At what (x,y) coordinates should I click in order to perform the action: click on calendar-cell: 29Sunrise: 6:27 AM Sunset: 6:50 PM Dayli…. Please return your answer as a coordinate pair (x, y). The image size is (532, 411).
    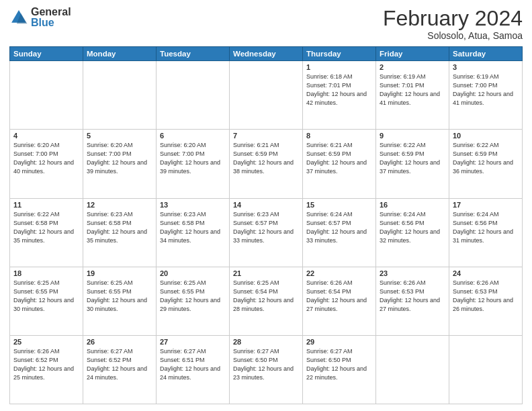
    Looking at the image, I should click on (340, 369).